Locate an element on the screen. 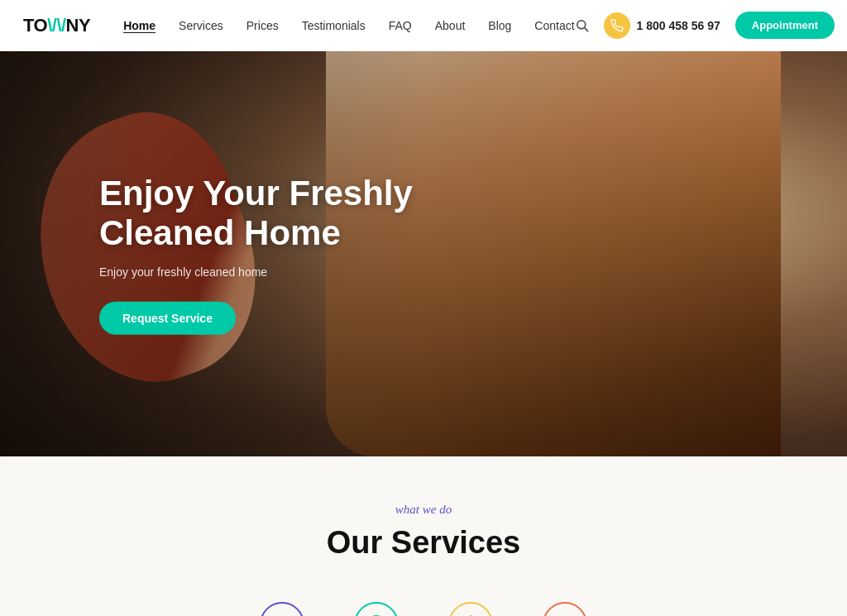 The width and height of the screenshot is (847, 616). hero-title: Enjoy Your Freshly Cleaned Home is located at coordinates (273, 213).